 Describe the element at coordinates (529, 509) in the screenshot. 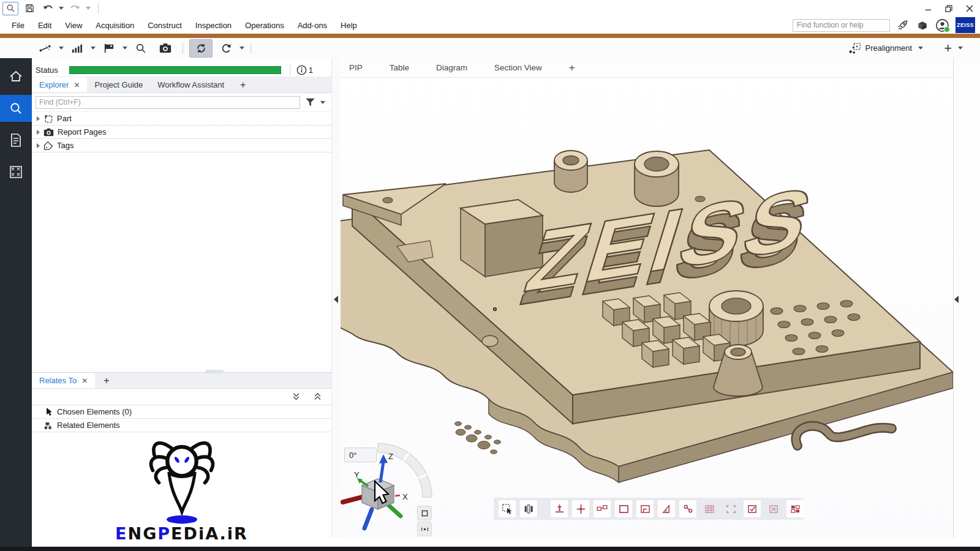

I see `column-compare-button` at that location.